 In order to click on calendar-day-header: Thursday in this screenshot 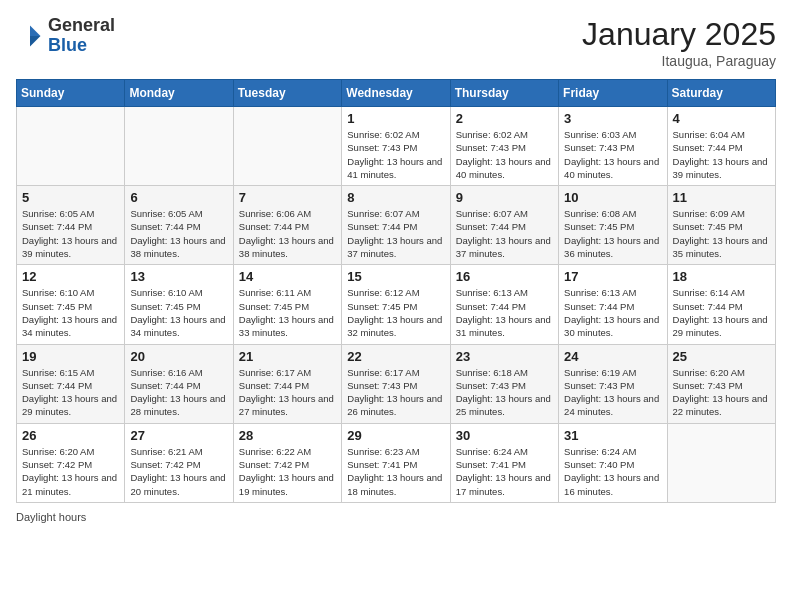, I will do `click(504, 94)`.